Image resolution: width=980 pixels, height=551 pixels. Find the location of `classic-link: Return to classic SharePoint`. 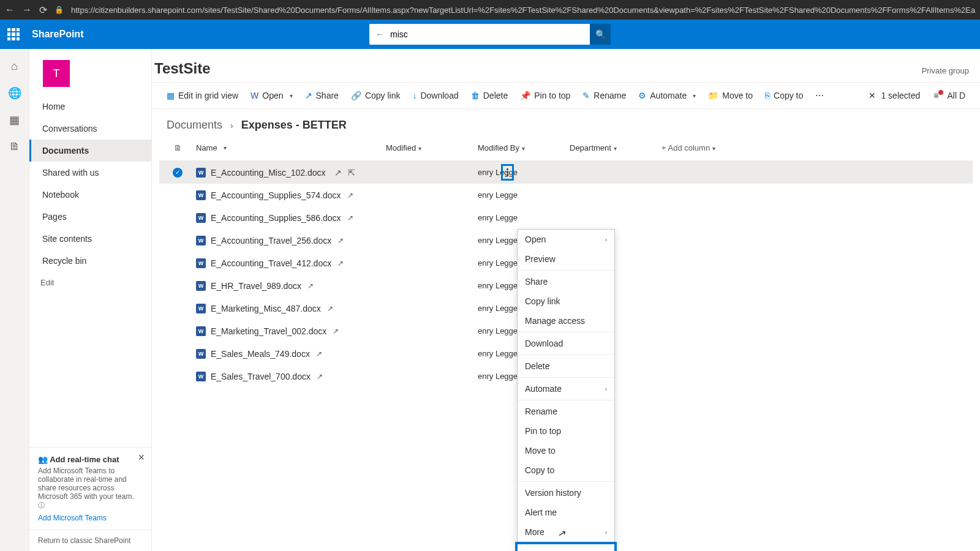

classic-link: Return to classic SharePoint is located at coordinates (91, 540).